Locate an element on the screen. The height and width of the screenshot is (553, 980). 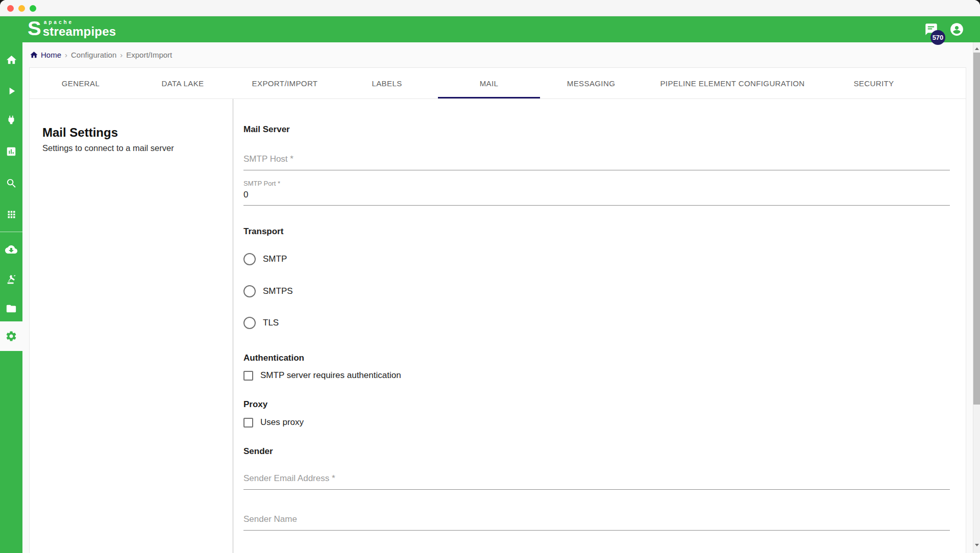
radio-option-tls: TLS is located at coordinates (261, 323).